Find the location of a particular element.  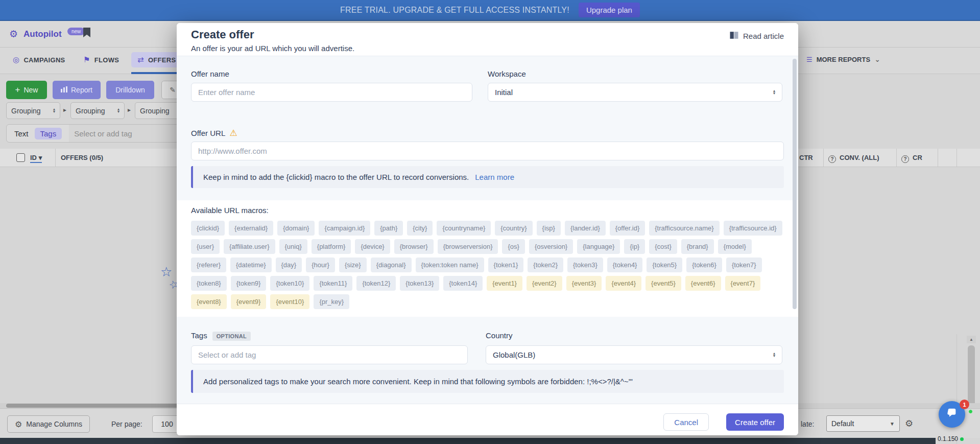

macro-chip: {event8} is located at coordinates (209, 301).